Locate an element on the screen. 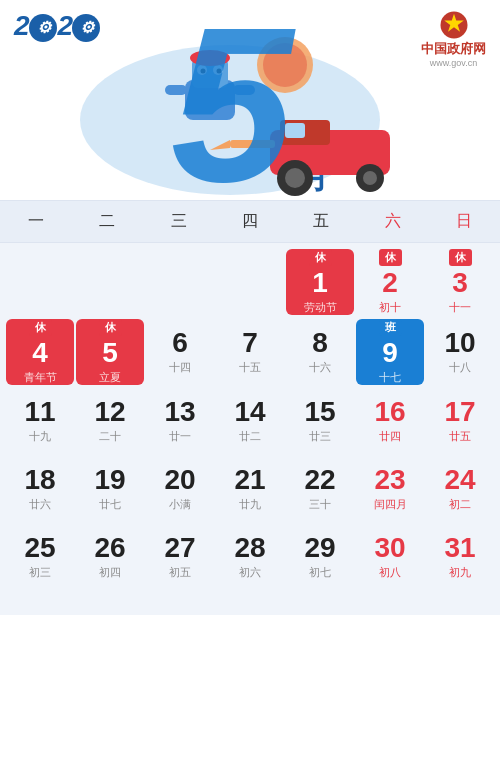 This screenshot has height=781, width=500. weekday-sun: 日 is located at coordinates (464, 222).